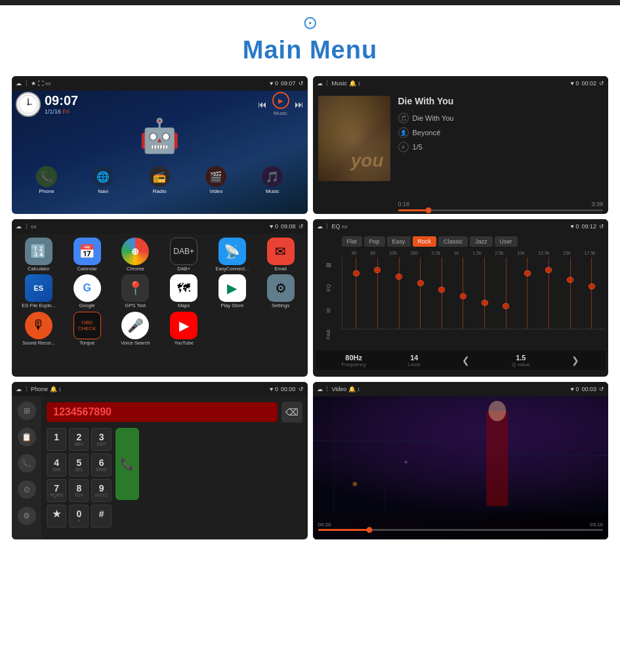  What do you see at coordinates (184, 306) in the screenshot?
I see `maps-label: Maps` at bounding box center [184, 306].